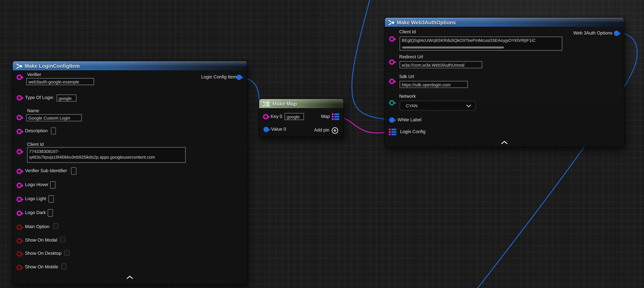 Image resolution: width=644 pixels, height=288 pixels. What do you see at coordinates (20, 98) in the screenshot?
I see `pin-type-of-login` at bounding box center [20, 98].